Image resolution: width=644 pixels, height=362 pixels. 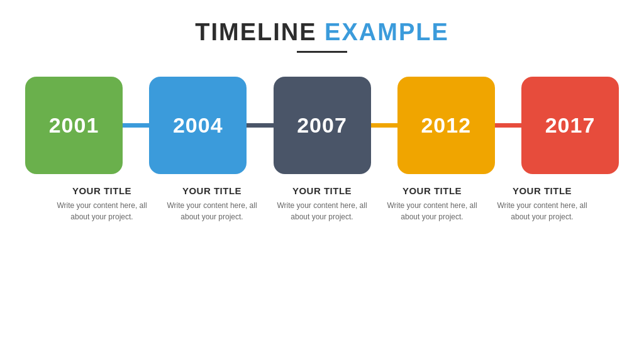 What do you see at coordinates (197, 126) in the screenshot?
I see `timeline-box-2004: 2004` at bounding box center [197, 126].